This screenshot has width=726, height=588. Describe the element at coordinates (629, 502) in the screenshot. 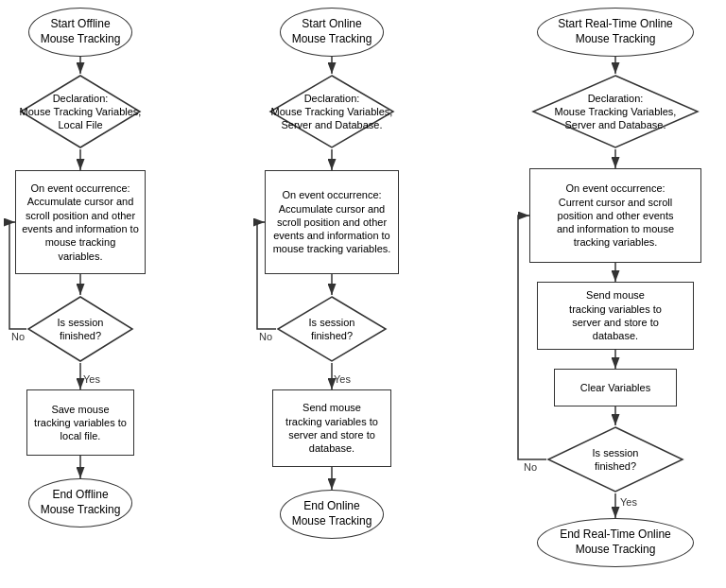

I see `realtime-yes-label: Yes` at that location.